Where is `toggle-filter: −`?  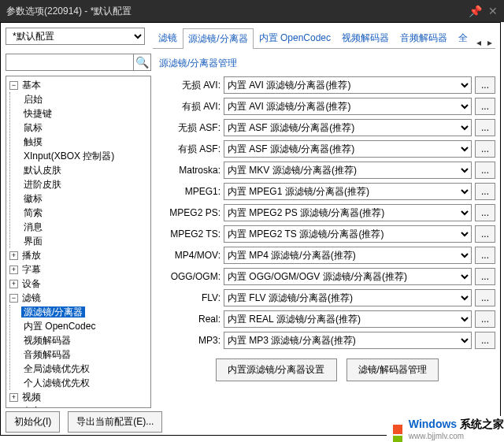
toggle-filter: − is located at coordinates (14, 298).